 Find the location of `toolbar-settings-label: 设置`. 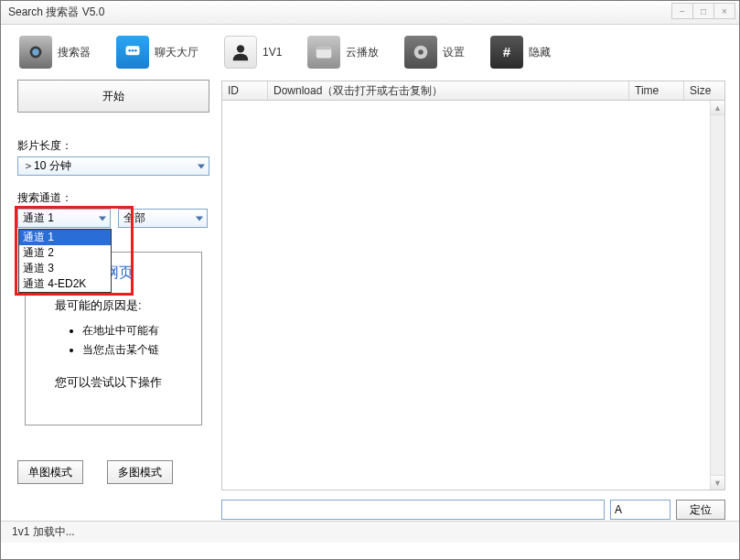

toolbar-settings-label: 设置 is located at coordinates (454, 53).